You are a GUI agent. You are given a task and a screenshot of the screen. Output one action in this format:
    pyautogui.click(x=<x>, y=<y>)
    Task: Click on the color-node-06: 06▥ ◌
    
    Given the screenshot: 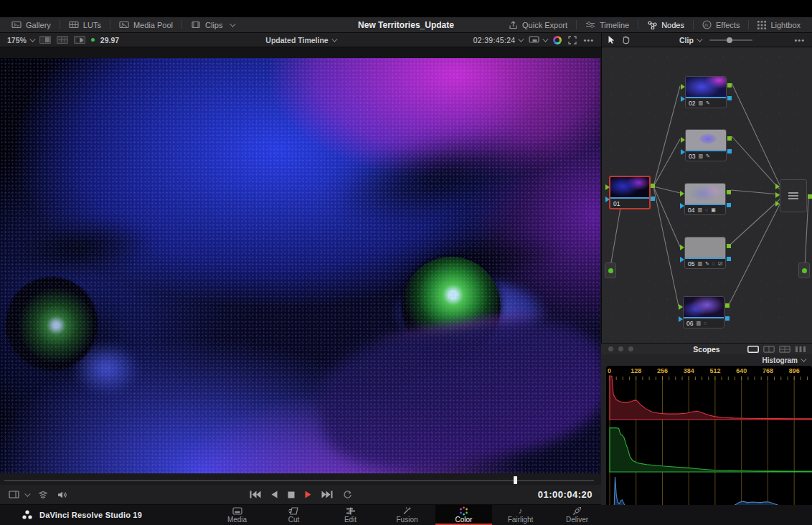 What is the action you would take?
    pyautogui.click(x=704, y=313)
    